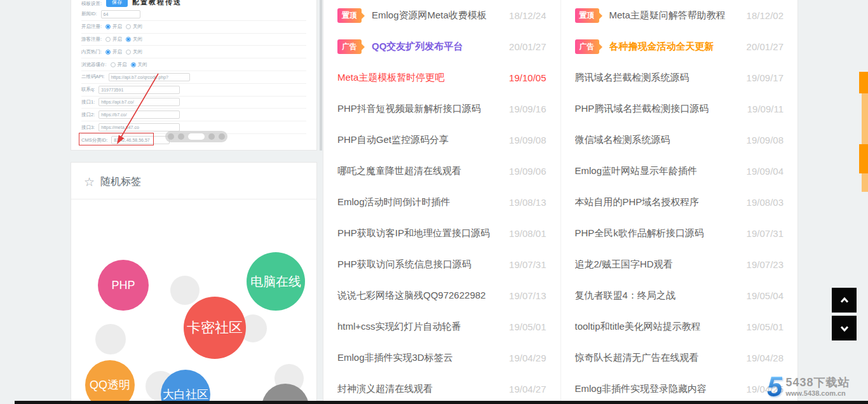  What do you see at coordinates (194, 75) in the screenshot?
I see `carousel-card: 模板设置: 保存 配置教程传送 新闻ID:64开启注册:开启关闭游客注册:开启关…` at bounding box center [194, 75].